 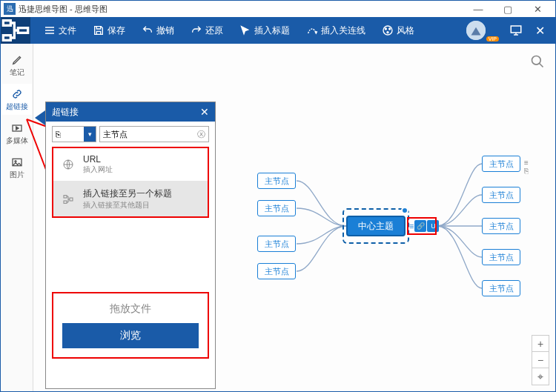 I want to click on link-type-select: ⎘ ▾, so click(x=74, y=134).